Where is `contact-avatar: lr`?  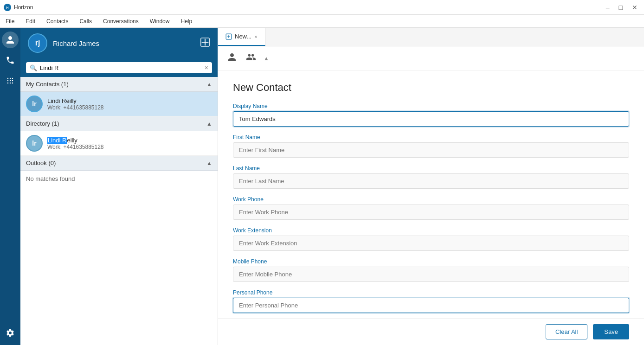 contact-avatar: lr is located at coordinates (34, 104).